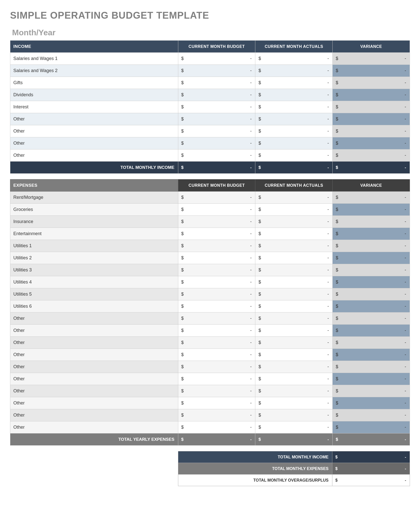  What do you see at coordinates (371, 457) in the screenshot?
I see `summary-income-value: $-` at bounding box center [371, 457].